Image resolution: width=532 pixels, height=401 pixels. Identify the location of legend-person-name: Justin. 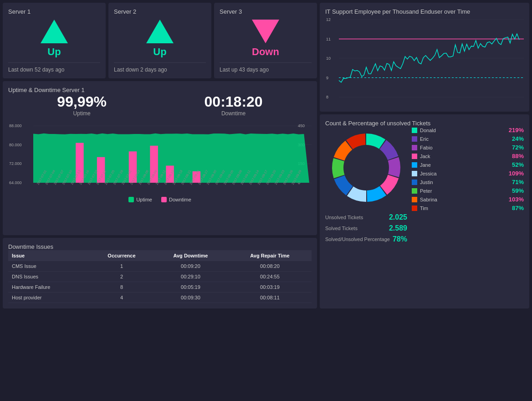
(465, 182).